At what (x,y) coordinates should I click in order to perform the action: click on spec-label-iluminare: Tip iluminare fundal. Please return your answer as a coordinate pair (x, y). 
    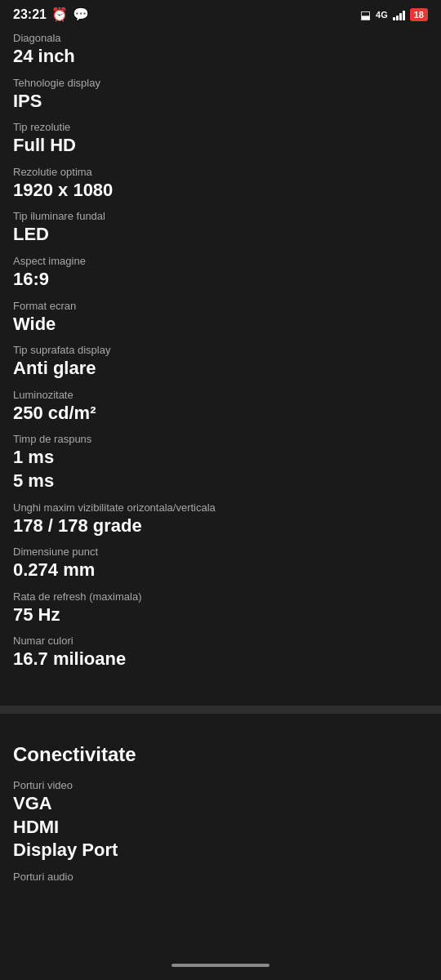
    Looking at the image, I should click on (220, 216).